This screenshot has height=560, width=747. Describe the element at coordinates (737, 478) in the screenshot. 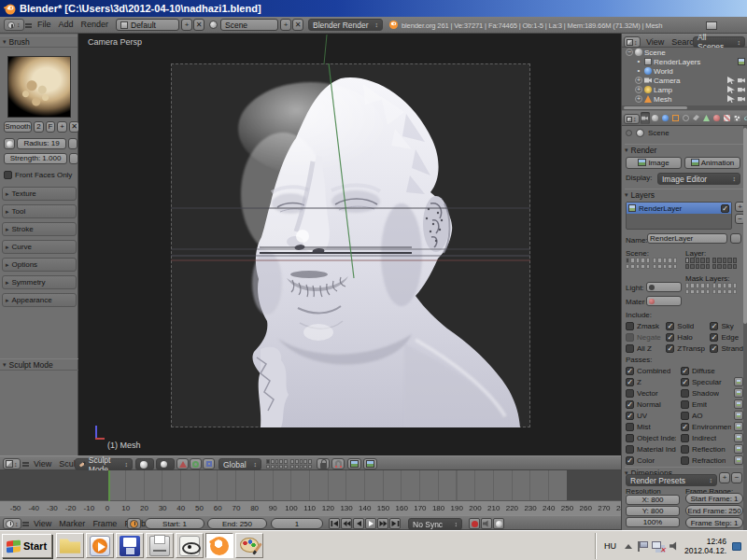

I see `remove-preset-button: −` at that location.